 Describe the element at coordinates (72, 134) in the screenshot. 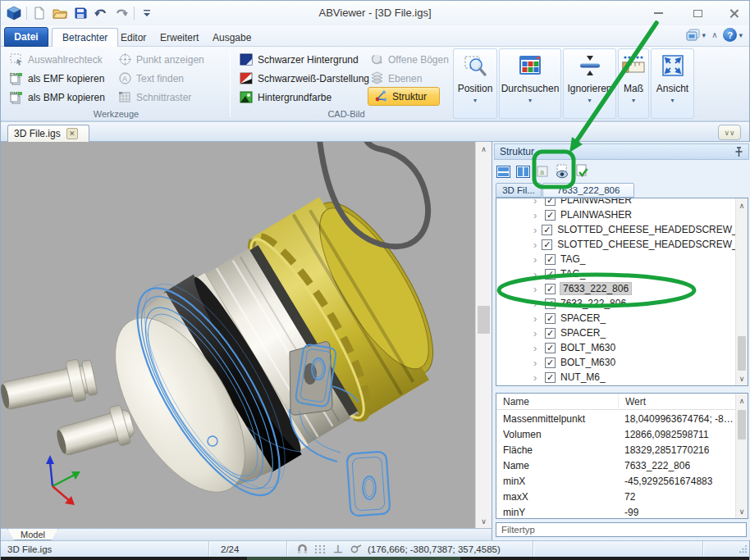

I see `close-tab-icon: ✕` at that location.